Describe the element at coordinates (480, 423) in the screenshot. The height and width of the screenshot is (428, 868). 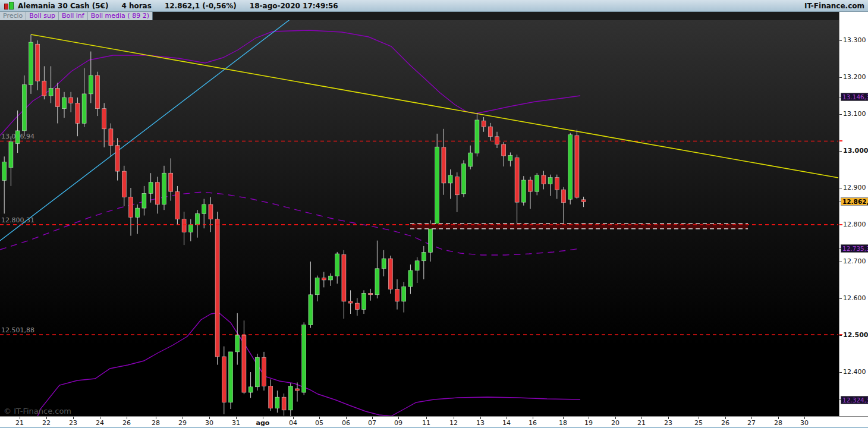
I see `date-tick-label: 13` at that location.